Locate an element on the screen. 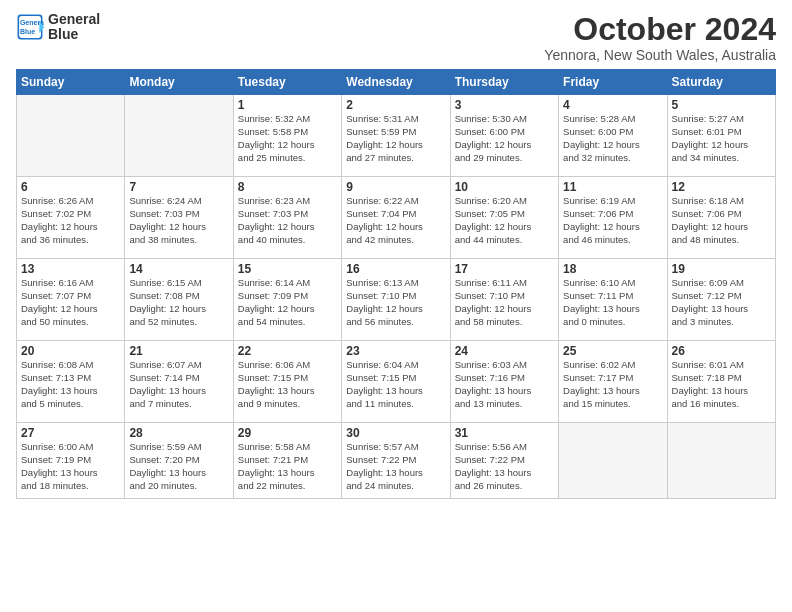  day-info: Sunrise: 6:11 AM Sunset: 7:10 PM Dayligh… is located at coordinates (504, 302).